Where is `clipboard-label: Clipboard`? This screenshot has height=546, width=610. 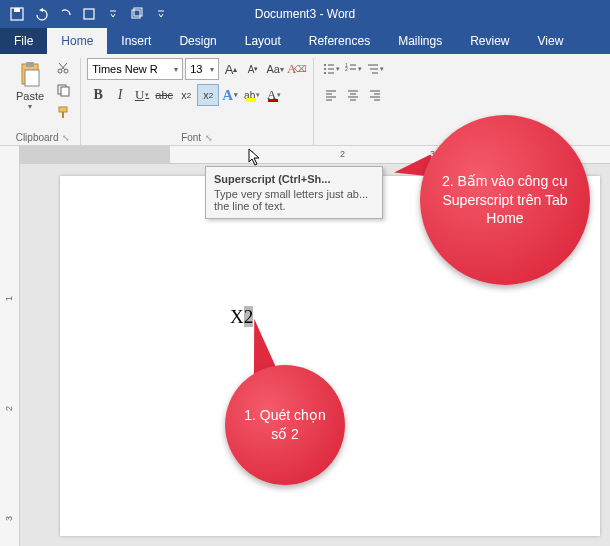
clipboard-label: Clipboard is located at coordinates (38, 138).